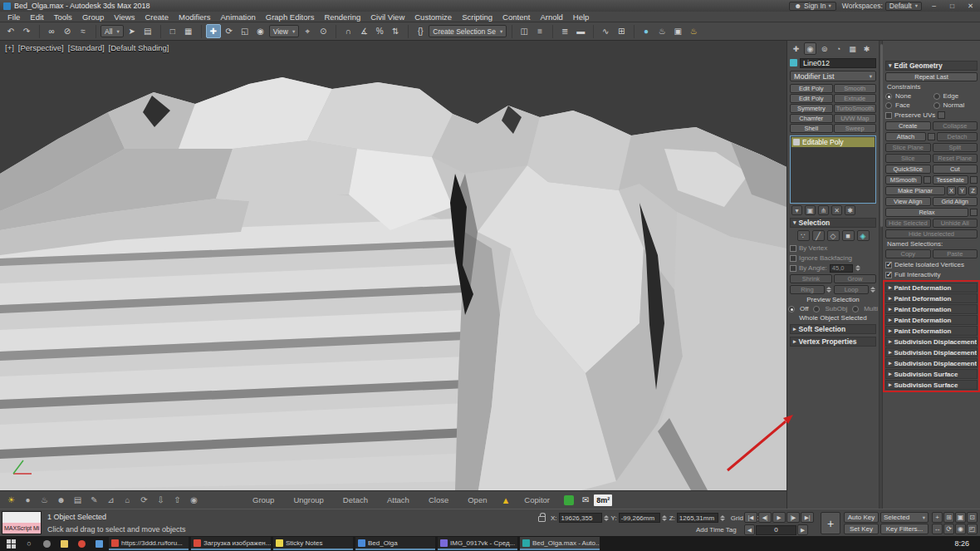 The width and height of the screenshot is (980, 551). Describe the element at coordinates (973, 180) in the screenshot. I see `tessellate-settings-button` at that location.